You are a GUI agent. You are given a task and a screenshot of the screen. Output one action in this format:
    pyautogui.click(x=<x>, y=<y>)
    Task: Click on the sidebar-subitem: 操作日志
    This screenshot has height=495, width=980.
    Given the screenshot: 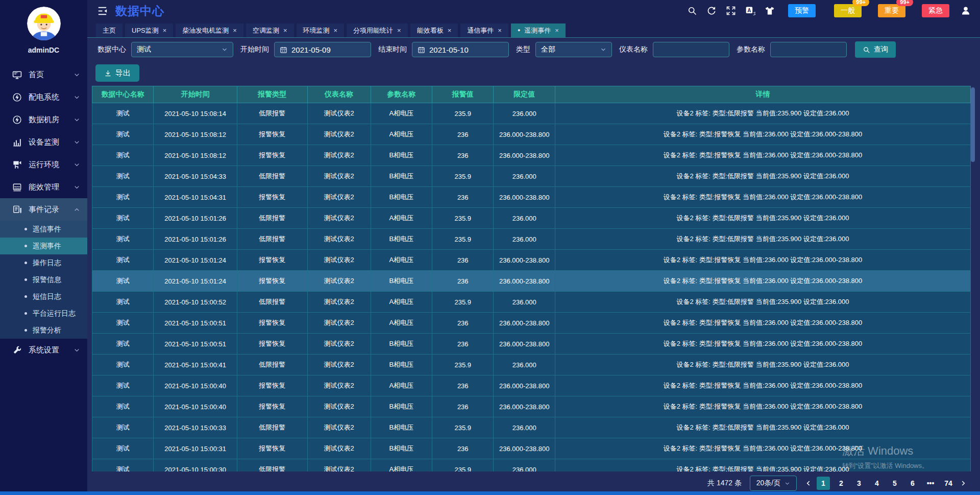 What is the action you would take?
    pyautogui.click(x=44, y=263)
    